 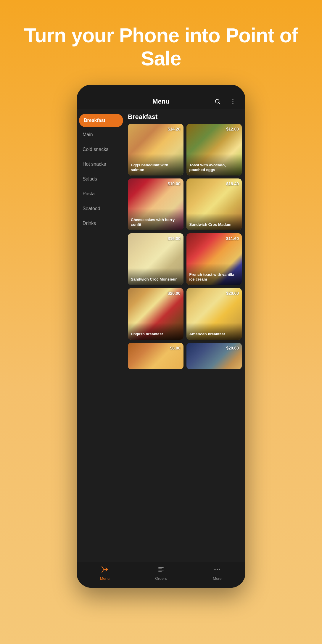 I want to click on nav-orders: Orders, so click(x=161, y=573).